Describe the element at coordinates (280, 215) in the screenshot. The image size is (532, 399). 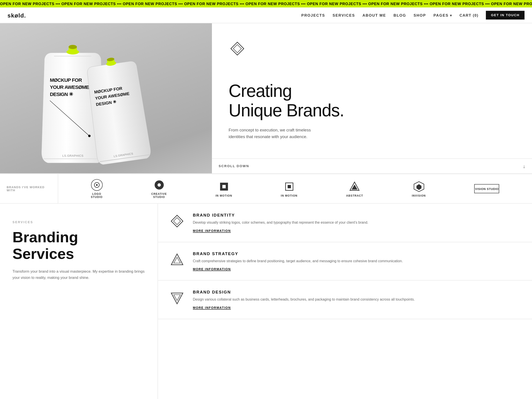
I see `service-title-identity: BRAND IDENTITY` at that location.